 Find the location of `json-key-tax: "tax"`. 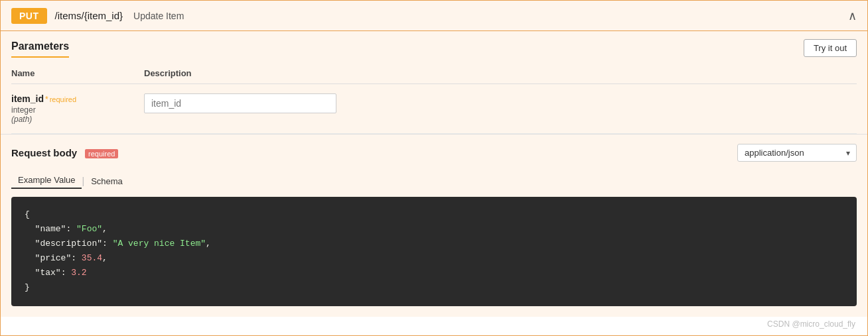

json-key-tax: "tax" is located at coordinates (48, 273).